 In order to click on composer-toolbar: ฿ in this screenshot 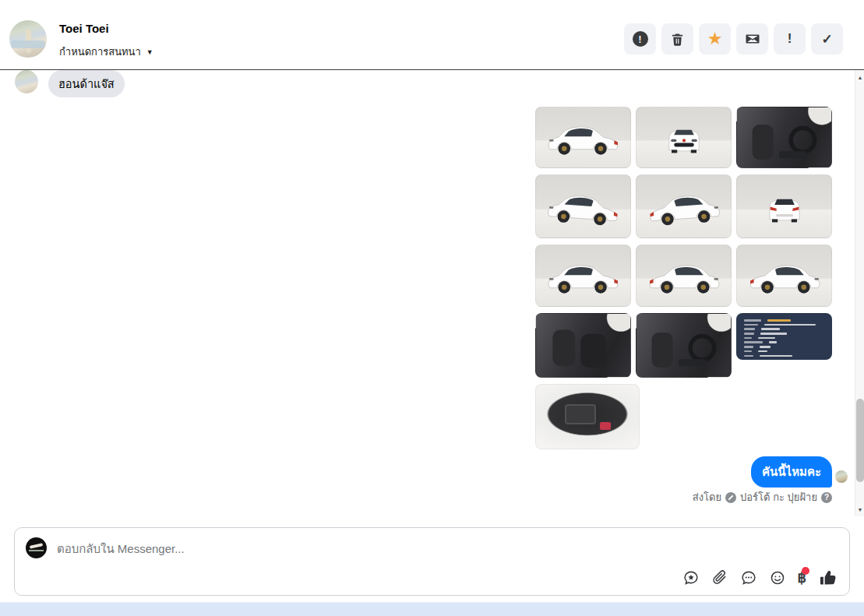, I will do `click(760, 578)`.